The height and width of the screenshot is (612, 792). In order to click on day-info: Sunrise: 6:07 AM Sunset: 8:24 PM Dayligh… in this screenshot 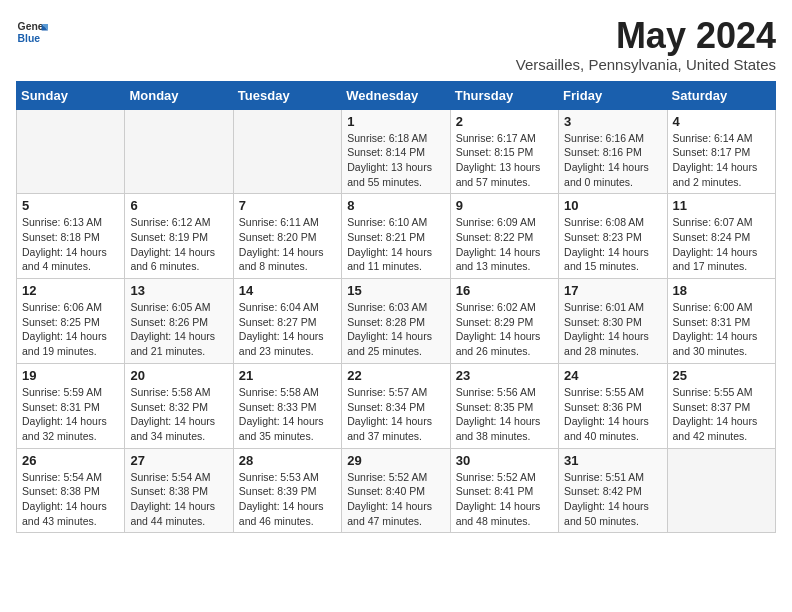, I will do `click(722, 244)`.